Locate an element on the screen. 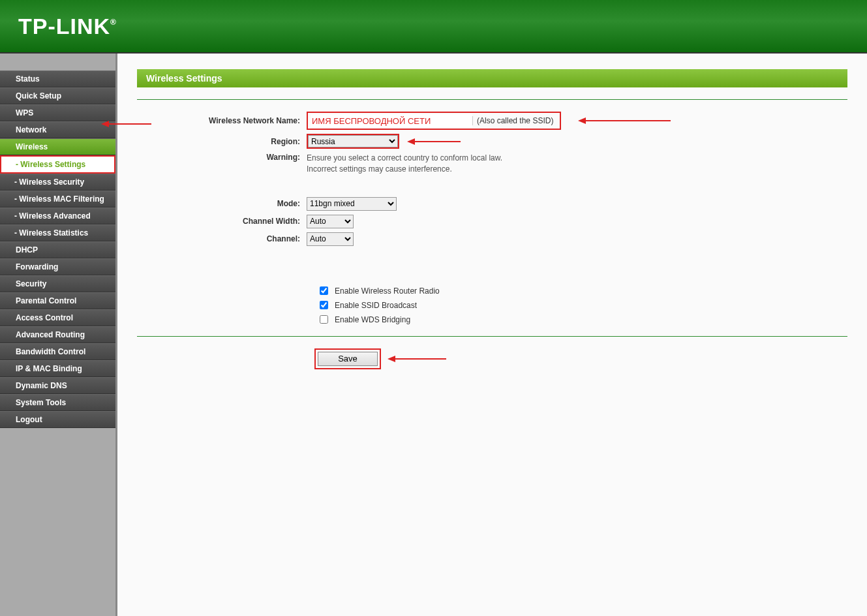 Image resolution: width=867 pixels, height=616 pixels. channel-label: Channel: is located at coordinates (222, 239).